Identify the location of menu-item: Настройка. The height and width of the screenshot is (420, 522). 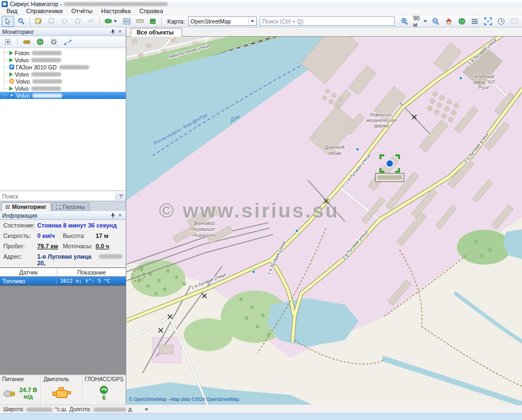
(116, 11).